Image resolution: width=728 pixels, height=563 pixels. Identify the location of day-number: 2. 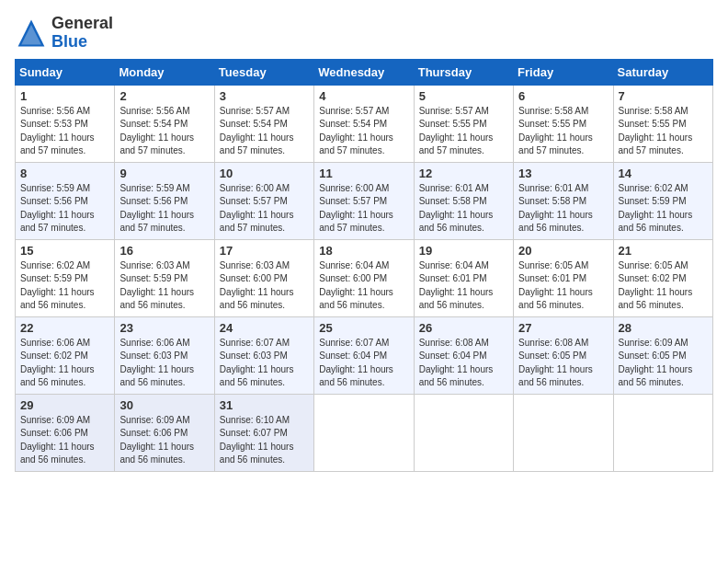
(164, 96).